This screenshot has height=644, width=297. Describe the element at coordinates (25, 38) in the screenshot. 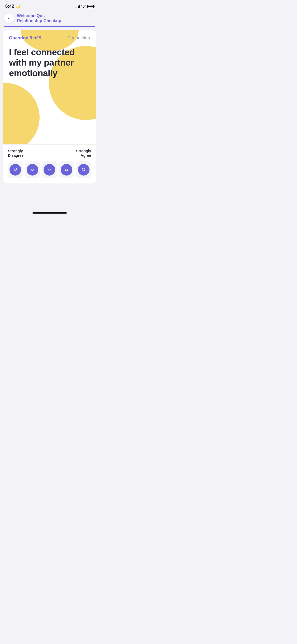

I see `question-number: Question 9 of 9` at that location.